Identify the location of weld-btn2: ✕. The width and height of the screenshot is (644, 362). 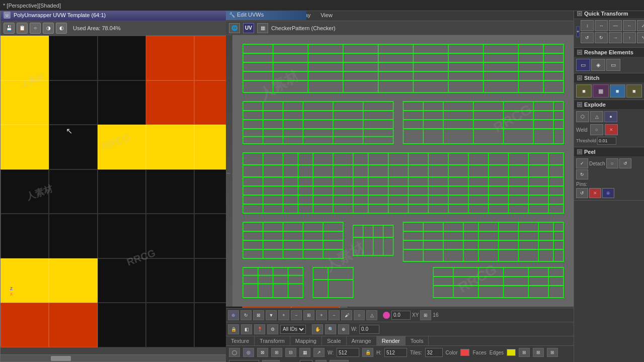
(611, 130).